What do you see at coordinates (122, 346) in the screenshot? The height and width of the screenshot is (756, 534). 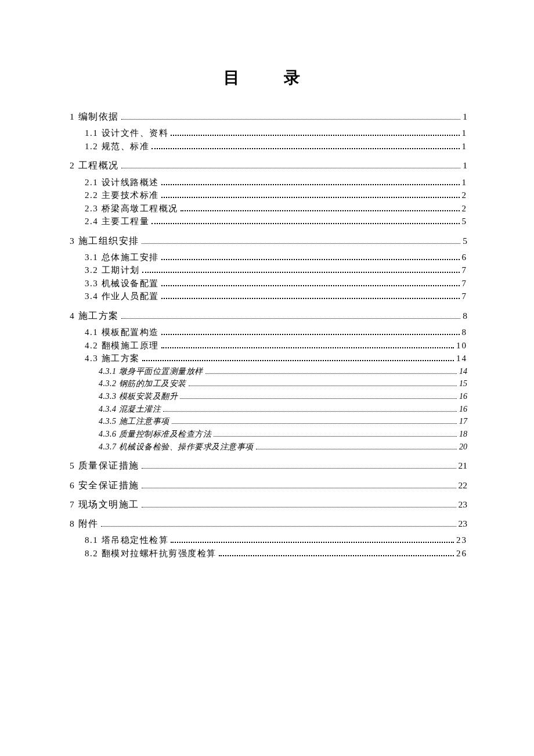 I see `toc-label: 4.2 翻模施工原理` at bounding box center [122, 346].